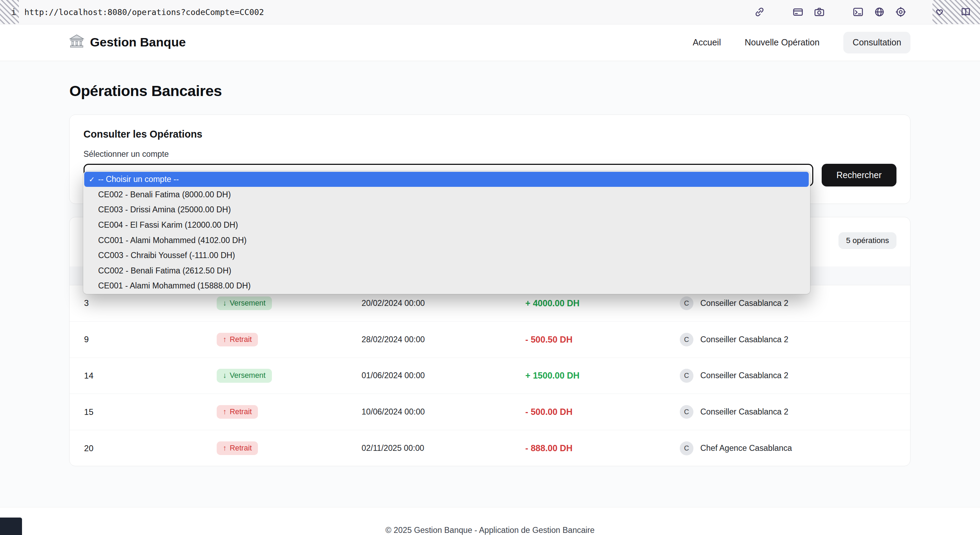  What do you see at coordinates (603, 340) in the screenshot?
I see `operation-amount: - 500.50 DH` at bounding box center [603, 340].